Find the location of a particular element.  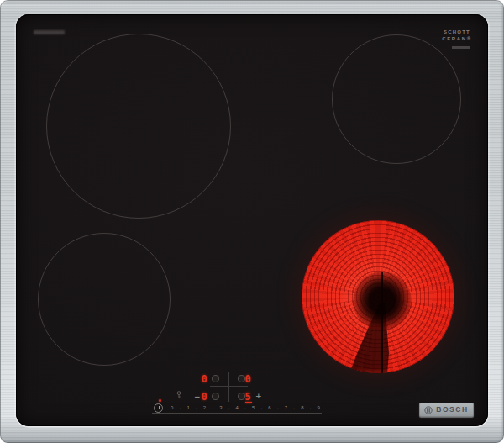

bosch-wordmark: BOSCH is located at coordinates (452, 410).